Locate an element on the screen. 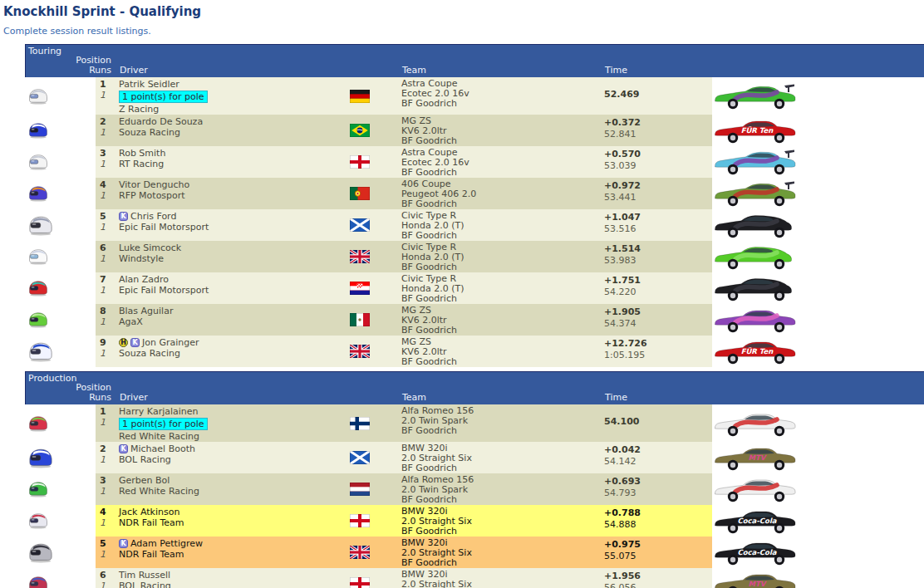  time-gap: +0.372 is located at coordinates (658, 123).